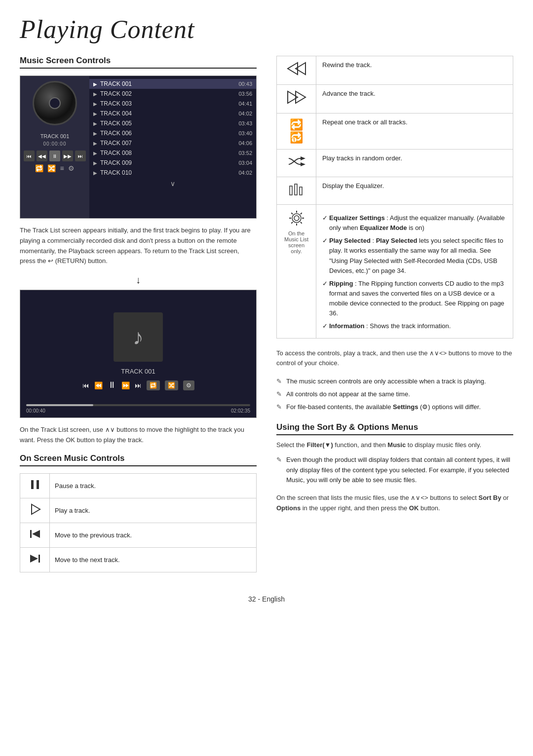 The image size is (533, 756). What do you see at coordinates (169, 153) in the screenshot?
I see `track-name: TRACK 008` at bounding box center [169, 153].